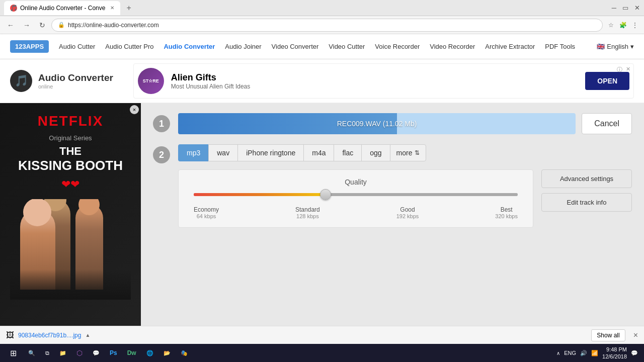 This screenshot has width=644, height=362. What do you see at coordinates (347, 46) in the screenshot?
I see `nav-video-cutter: Video Cutter` at bounding box center [347, 46].